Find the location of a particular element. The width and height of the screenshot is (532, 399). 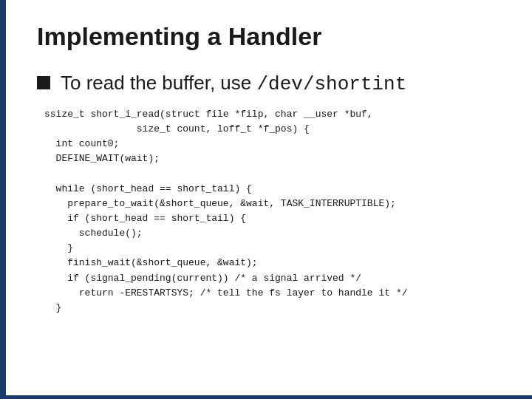

bullet-text: To read the buffer, use /dev/shortint is located at coordinates (233, 83).